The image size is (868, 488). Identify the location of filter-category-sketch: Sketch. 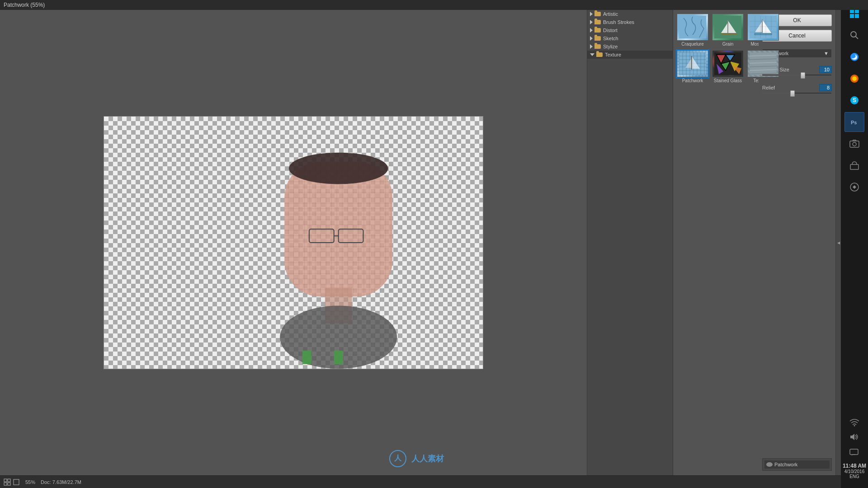
(630, 38).